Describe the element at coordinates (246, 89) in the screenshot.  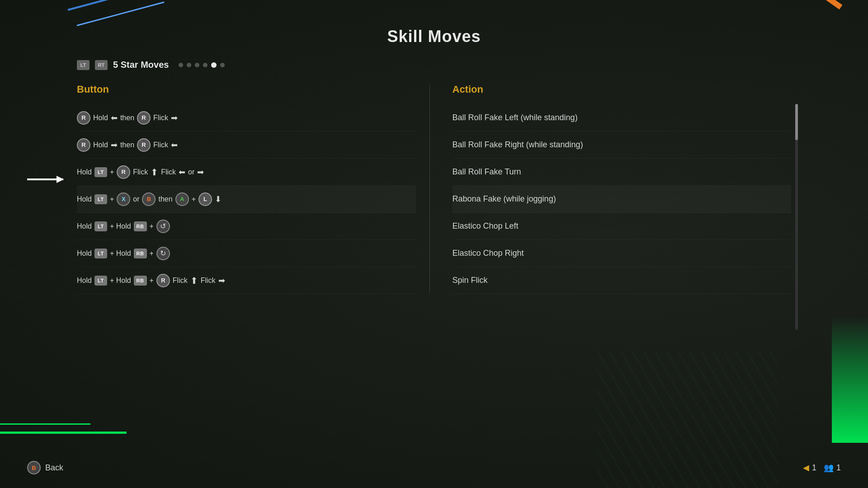
I see `button-column-header: Button` at that location.